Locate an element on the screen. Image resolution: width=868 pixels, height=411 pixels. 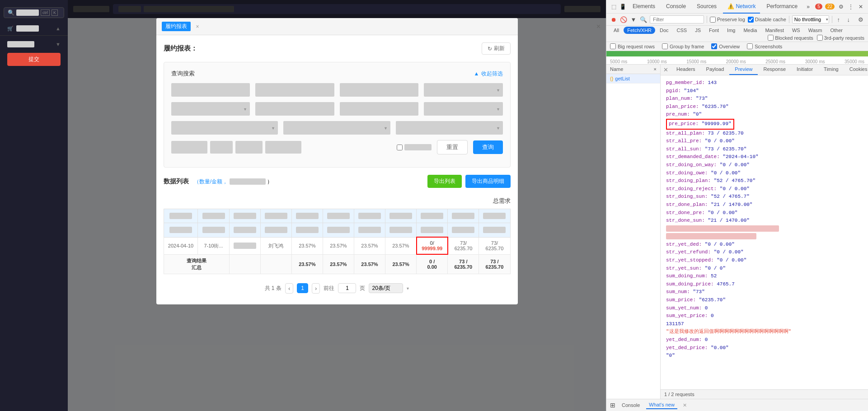
group-frame-label: Group by frame is located at coordinates (683, 46).